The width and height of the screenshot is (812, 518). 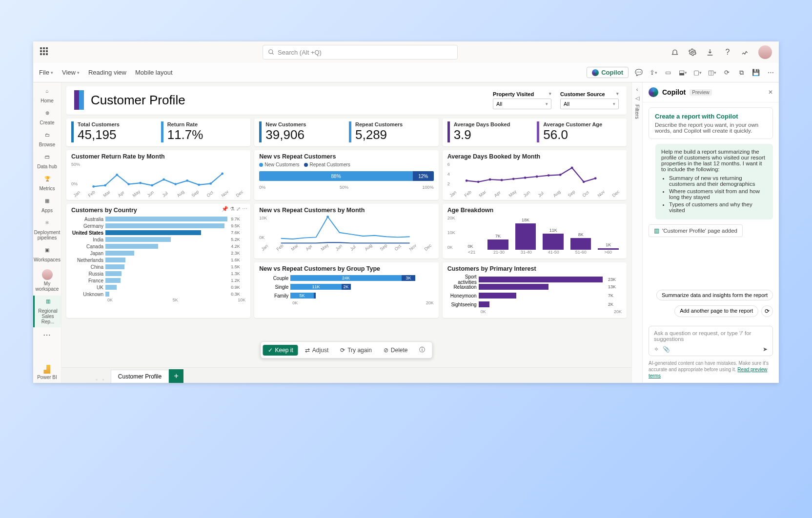 I want to click on nav-metrics: 🏆Metrics, so click(x=47, y=183).